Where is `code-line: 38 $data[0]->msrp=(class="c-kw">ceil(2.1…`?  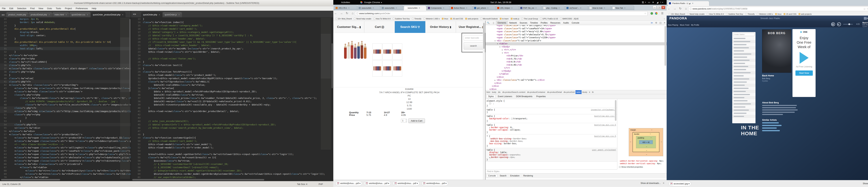
code-line: 38 $data[0]->msrp=(class="c-kw">ceil(2.1… is located at coordinates (232, 102).